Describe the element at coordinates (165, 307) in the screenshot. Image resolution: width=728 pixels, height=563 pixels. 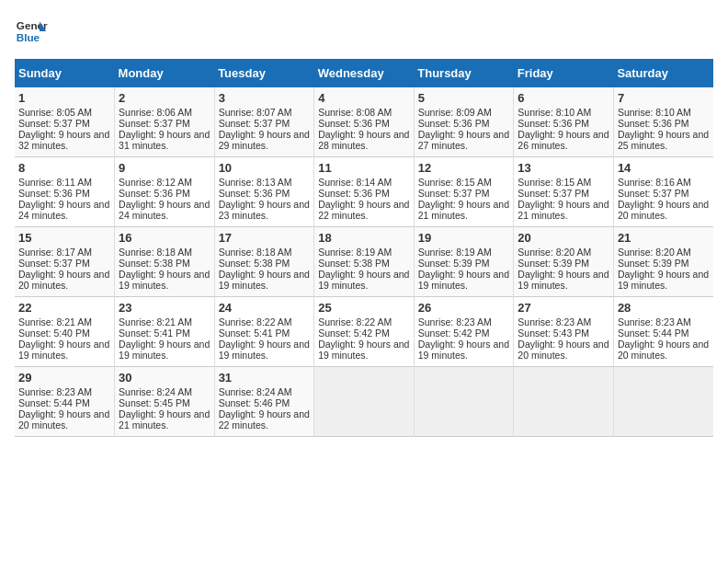
I see `day-number: 23` at that location.